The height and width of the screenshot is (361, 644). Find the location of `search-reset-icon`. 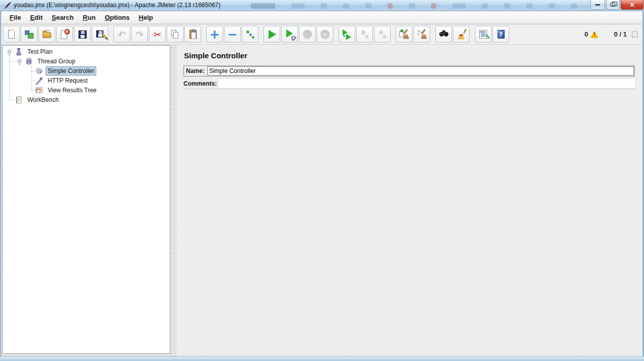

search-reset-icon is located at coordinates (462, 34).